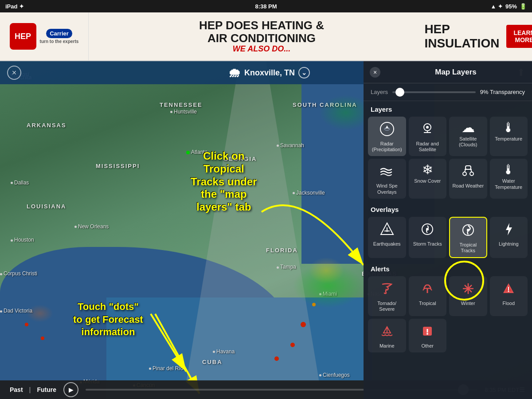 Image resolution: width=532 pixels, height=399 pixels. What do you see at coordinates (427, 170) in the screenshot?
I see `snow-icon: ❄` at bounding box center [427, 170].